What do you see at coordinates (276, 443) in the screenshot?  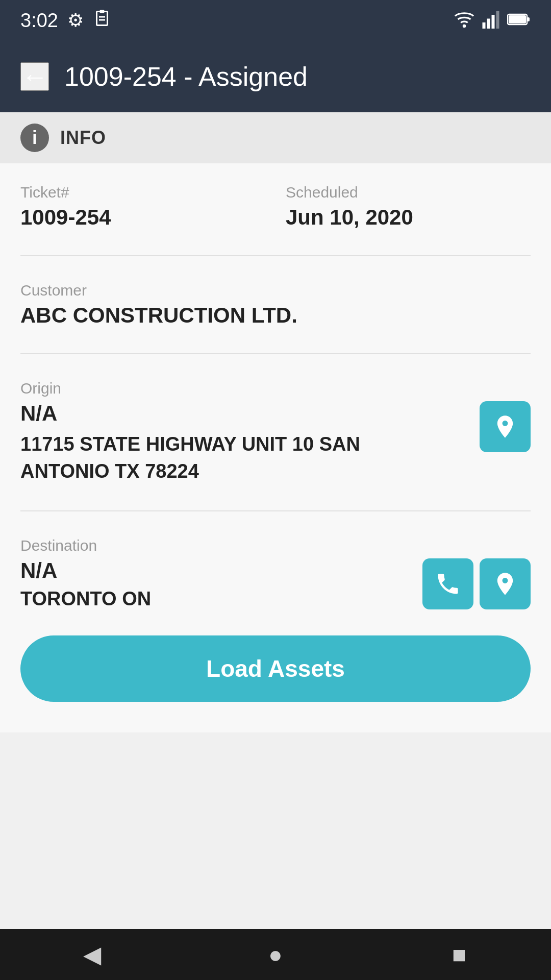 I see `origin-location-group: N/A 11715 STATE HIGHWAY UNIT 10 SAN ANTO…` at bounding box center [276, 443].